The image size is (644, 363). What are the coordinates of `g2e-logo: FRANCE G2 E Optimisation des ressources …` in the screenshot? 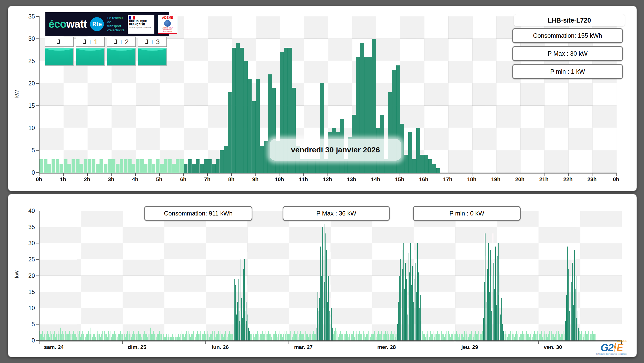 It's located at (612, 347).